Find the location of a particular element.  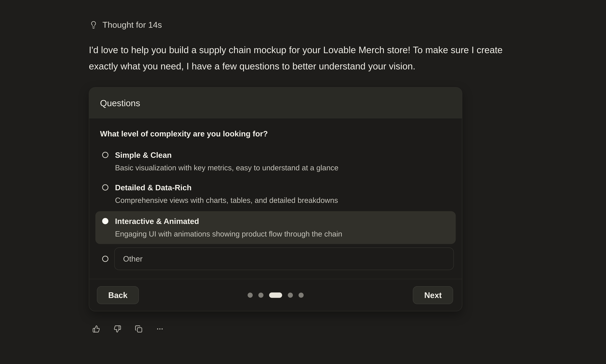

thought-toggle: Thought for 14s is located at coordinates (126, 25).